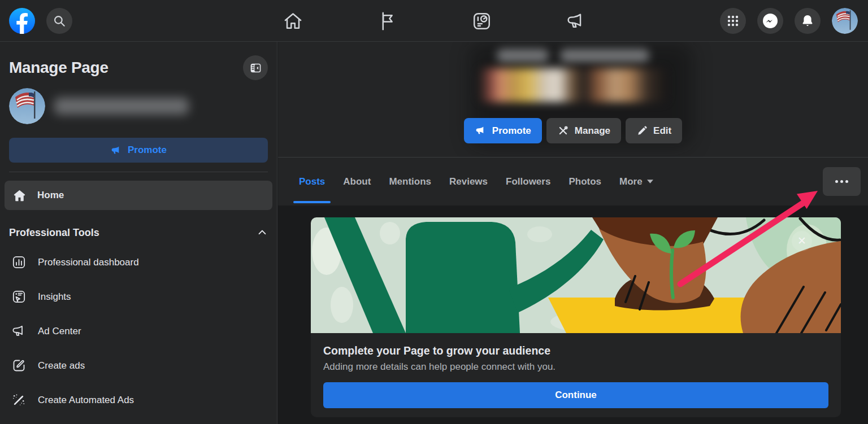 The image size is (868, 424). What do you see at coordinates (19, 297) in the screenshot?
I see `insights-icon` at bounding box center [19, 297].